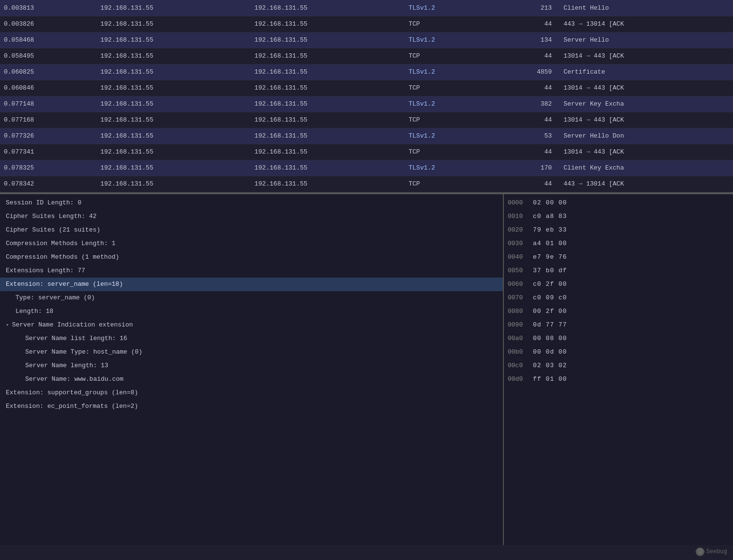  What do you see at coordinates (46, 270) in the screenshot?
I see `detail-text: Extensions Length: 77` at bounding box center [46, 270].